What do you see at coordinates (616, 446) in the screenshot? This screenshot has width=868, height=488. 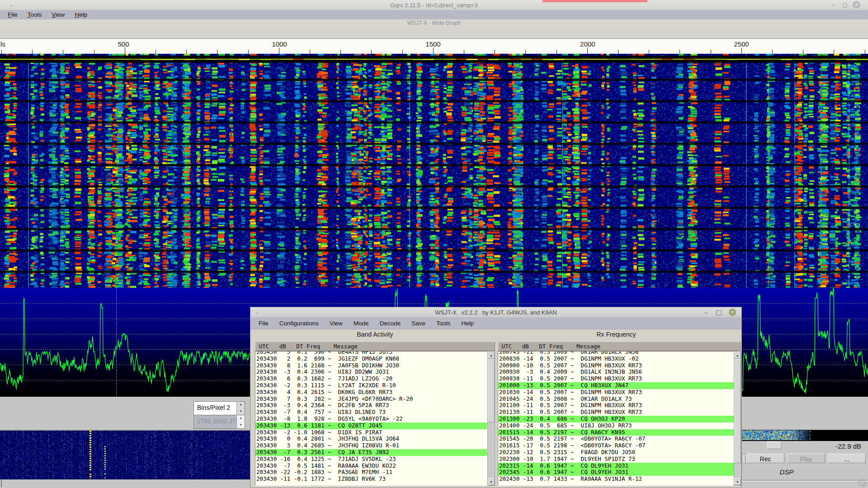 I see `decode-row: 201615 -17 0.5 2198 ~ <DB0YOTA> RA6CY -0…` at bounding box center [616, 446].